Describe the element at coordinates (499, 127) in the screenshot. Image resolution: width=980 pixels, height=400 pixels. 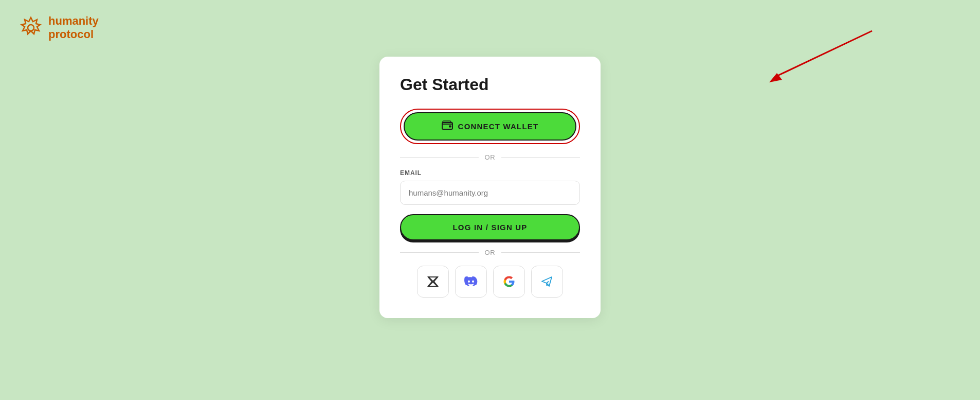
I see `connect-wallet-label: CONNECT WALLET` at that location.